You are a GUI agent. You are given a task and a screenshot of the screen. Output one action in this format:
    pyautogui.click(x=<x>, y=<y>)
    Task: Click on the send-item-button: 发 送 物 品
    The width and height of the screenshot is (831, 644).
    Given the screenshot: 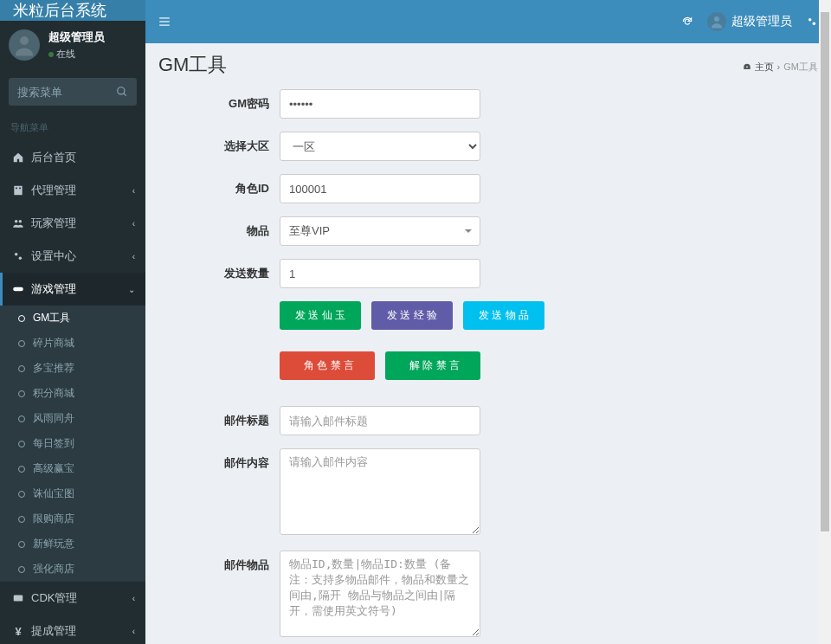 What is the action you would take?
    pyautogui.click(x=504, y=315)
    